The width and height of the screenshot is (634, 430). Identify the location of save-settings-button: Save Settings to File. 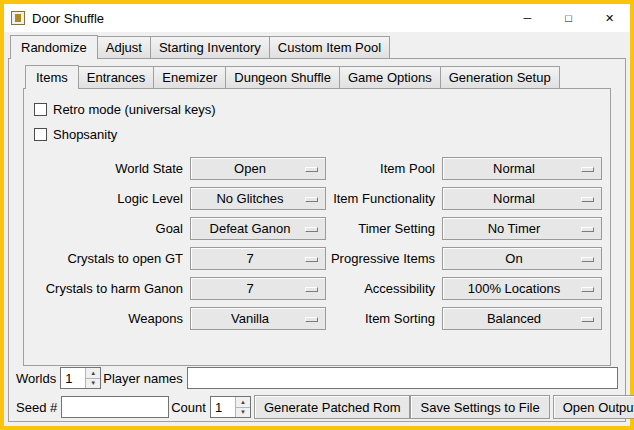
(480, 407).